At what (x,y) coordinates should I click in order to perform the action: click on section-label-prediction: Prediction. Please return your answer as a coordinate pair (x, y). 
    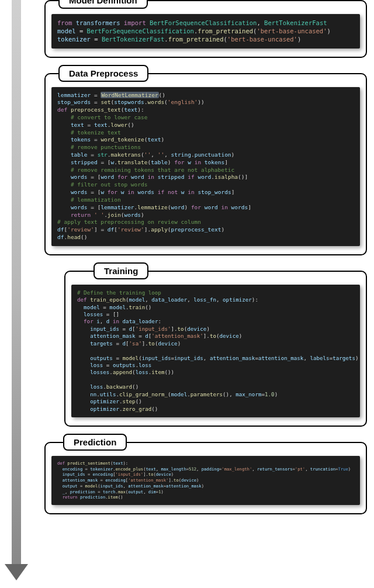
    Looking at the image, I should click on (95, 442).